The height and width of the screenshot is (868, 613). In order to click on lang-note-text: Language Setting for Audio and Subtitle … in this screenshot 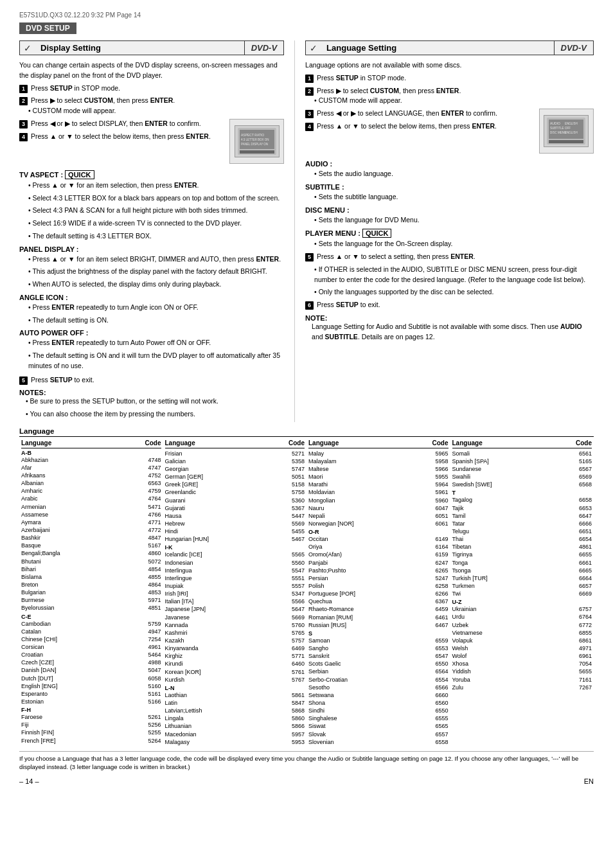, I will do `click(452, 332)`.